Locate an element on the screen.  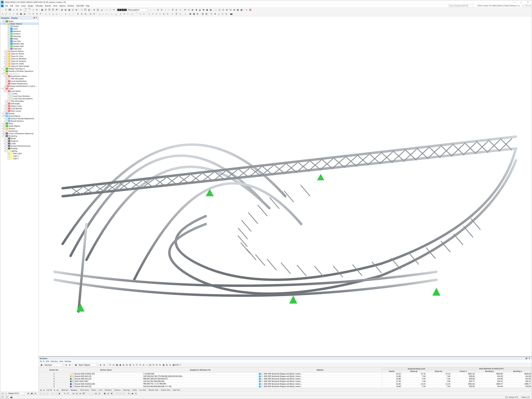
tree-item: ▸Imperfection Values is located at coordinates (19, 76).